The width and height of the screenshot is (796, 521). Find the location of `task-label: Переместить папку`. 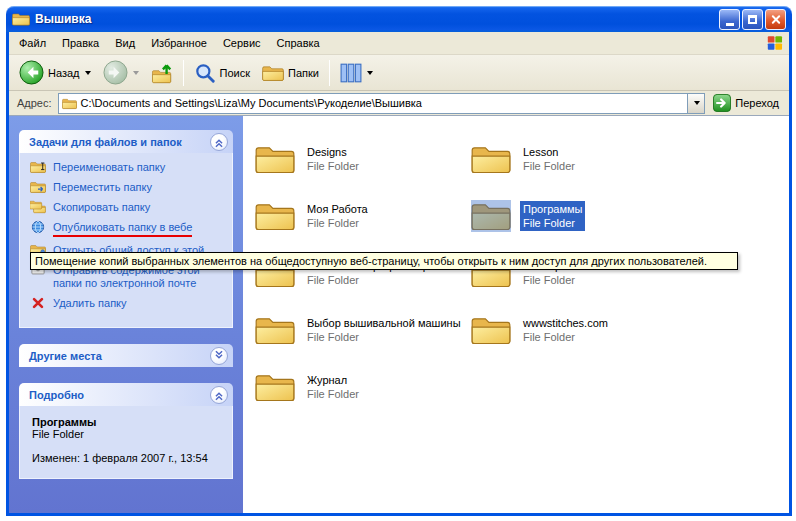

task-label: Переместить папку is located at coordinates (102, 188).